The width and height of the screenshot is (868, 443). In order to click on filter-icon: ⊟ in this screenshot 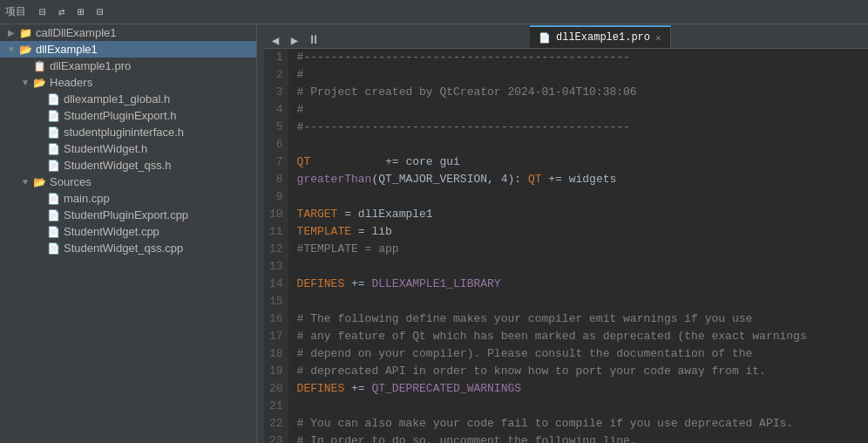, I will do `click(43, 12)`.